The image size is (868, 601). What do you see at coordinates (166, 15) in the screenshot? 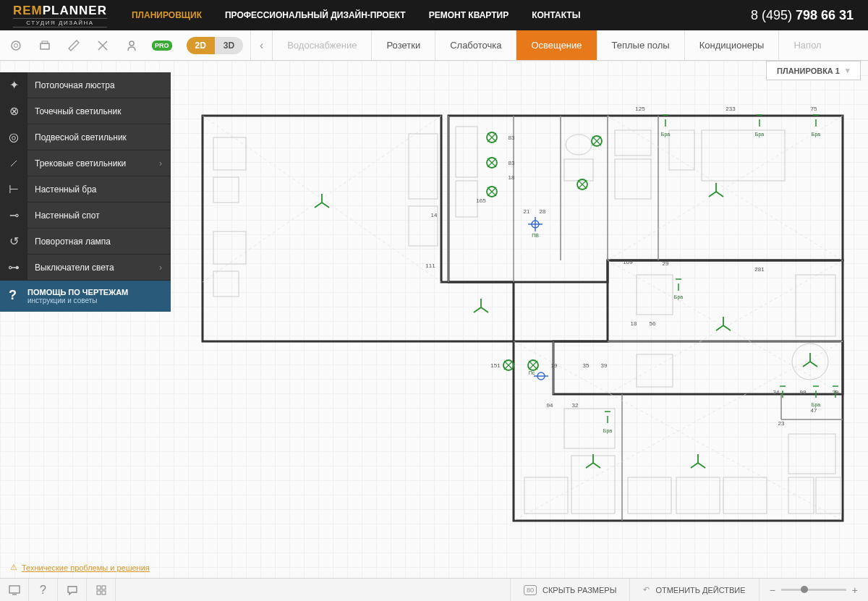
I see `nav-planner: ПЛАНИРОВЩИК` at bounding box center [166, 15].